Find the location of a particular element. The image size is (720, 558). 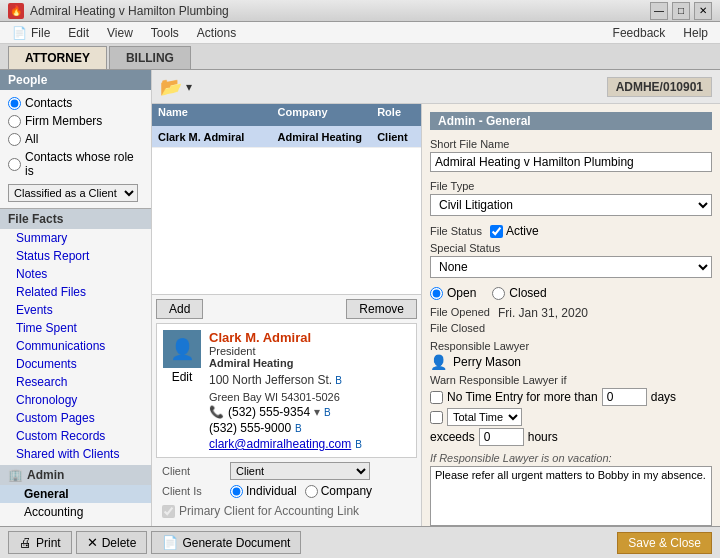

close-button: ✕ is located at coordinates (703, 11).